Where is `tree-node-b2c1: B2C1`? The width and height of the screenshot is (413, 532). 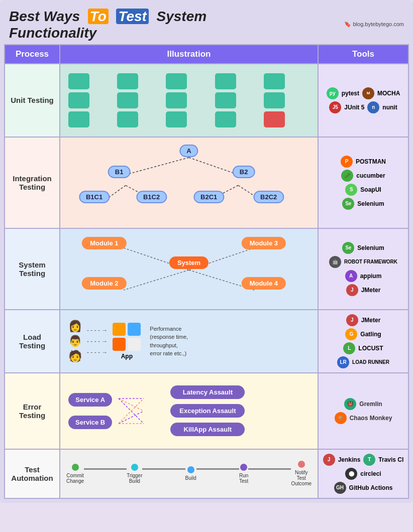
tree-node-b2c1: B2C1 is located at coordinates (209, 197).